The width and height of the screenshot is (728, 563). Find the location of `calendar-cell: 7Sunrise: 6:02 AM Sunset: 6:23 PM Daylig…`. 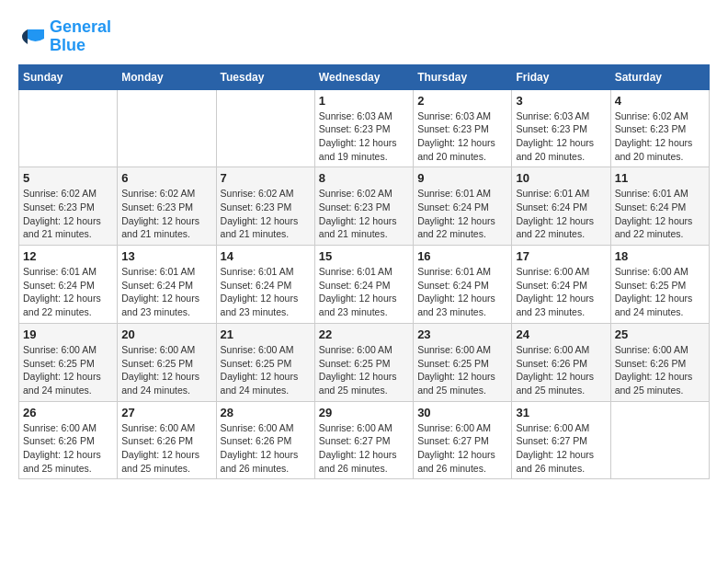

calendar-cell: 7Sunrise: 6:02 AM Sunset: 6:23 PM Daylig… is located at coordinates (265, 206).